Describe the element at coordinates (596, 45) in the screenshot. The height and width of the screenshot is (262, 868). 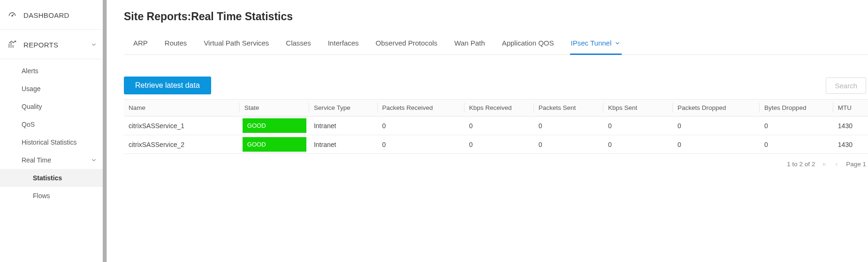
I see `tab-ipsec-tunnel: IPsec Tunnel` at that location.